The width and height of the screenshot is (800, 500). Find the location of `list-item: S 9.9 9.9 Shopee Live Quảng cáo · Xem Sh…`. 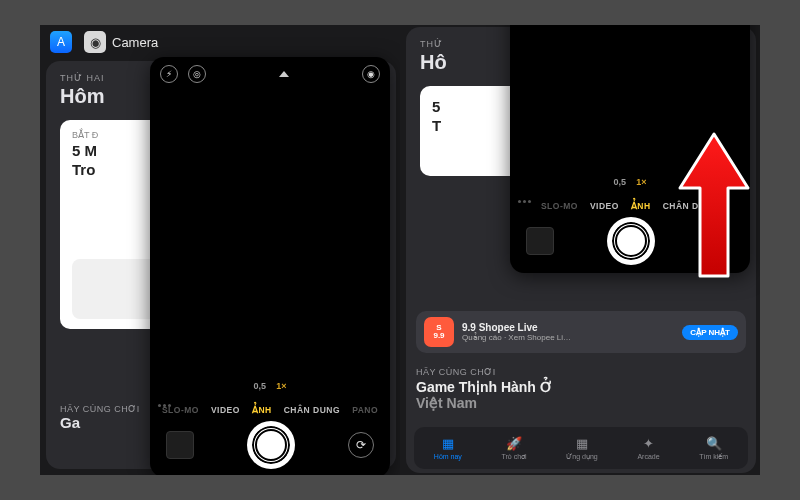

list-item: S 9.9 9.9 Shopee Live Quảng cáo · Xem Sh… is located at coordinates (581, 332).